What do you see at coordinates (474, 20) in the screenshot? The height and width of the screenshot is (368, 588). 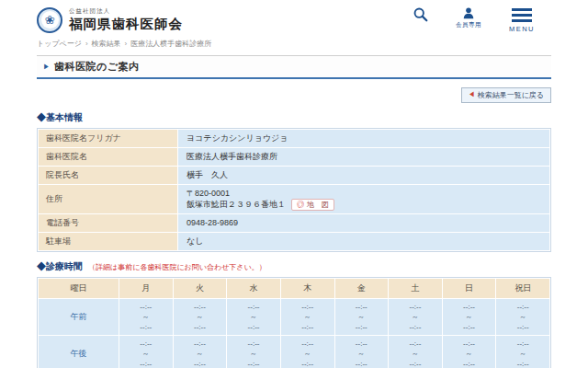 I see `header-nav: 会員専用 MENU` at bounding box center [474, 20].